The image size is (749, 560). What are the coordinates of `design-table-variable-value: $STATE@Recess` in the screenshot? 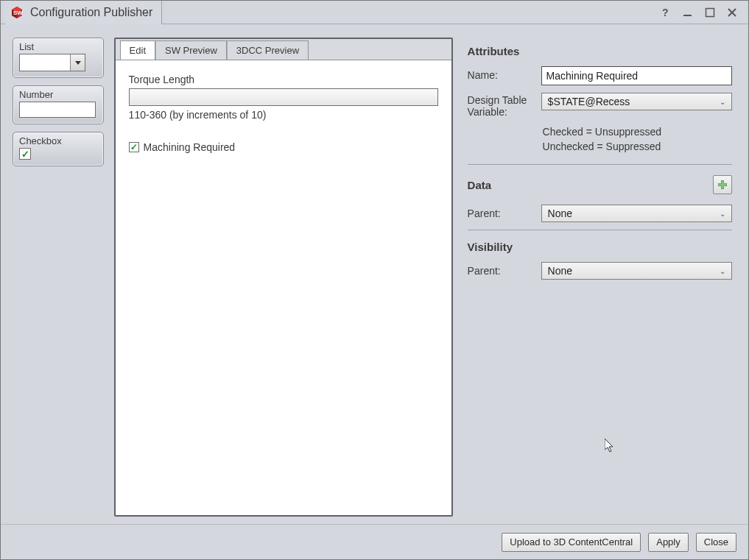 It's located at (589, 102).